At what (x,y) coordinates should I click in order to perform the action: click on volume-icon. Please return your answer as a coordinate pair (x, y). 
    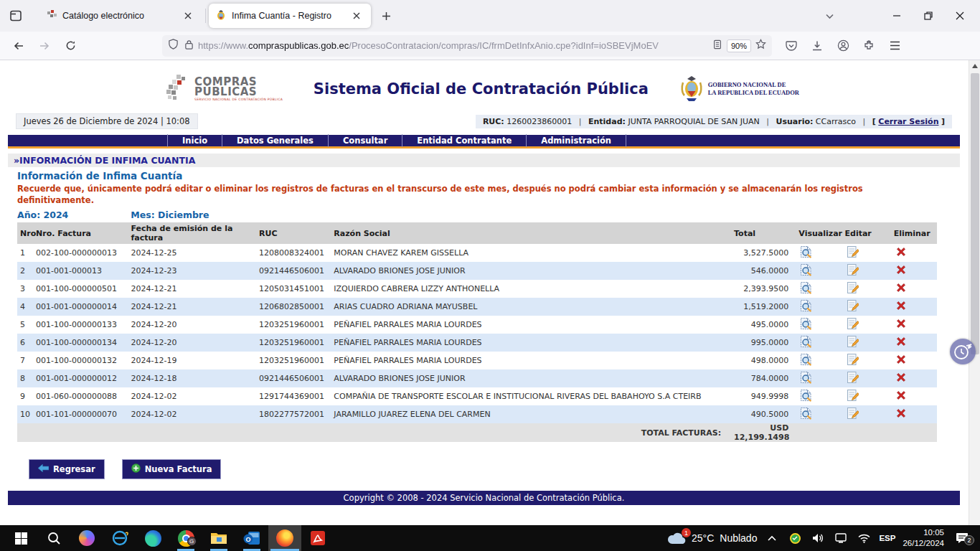
    Looking at the image, I should click on (818, 538).